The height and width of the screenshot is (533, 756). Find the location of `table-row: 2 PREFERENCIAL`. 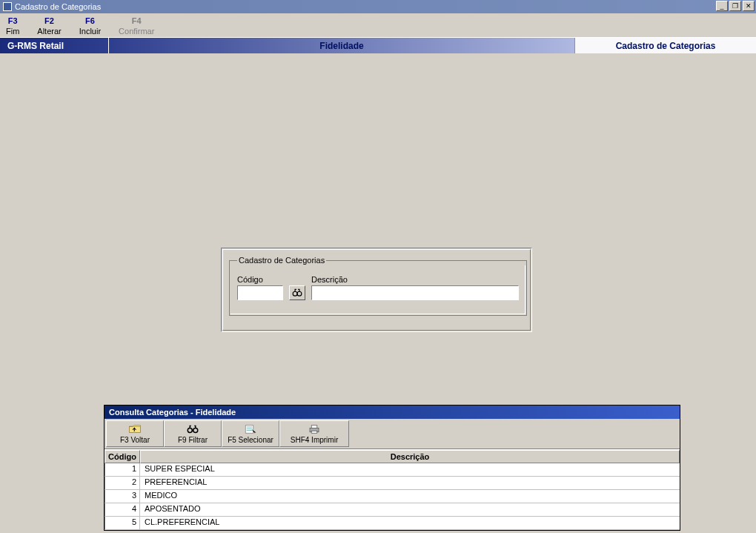

table-row: 2 PREFERENCIAL is located at coordinates (392, 483).